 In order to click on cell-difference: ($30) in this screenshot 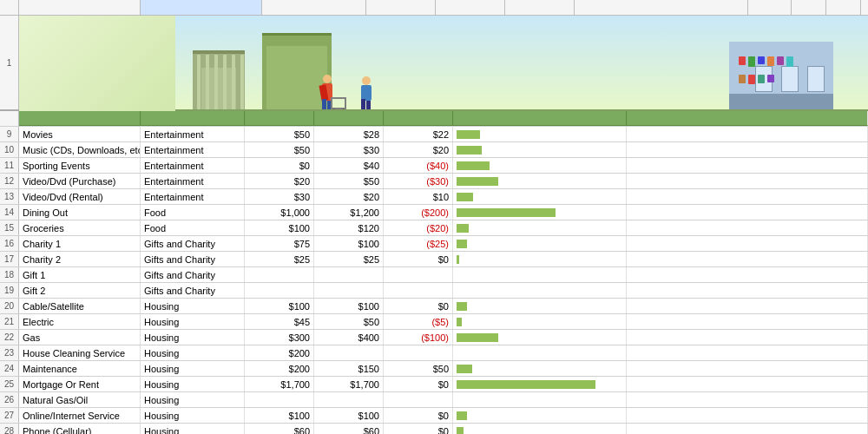, I will do `click(418, 181)`.